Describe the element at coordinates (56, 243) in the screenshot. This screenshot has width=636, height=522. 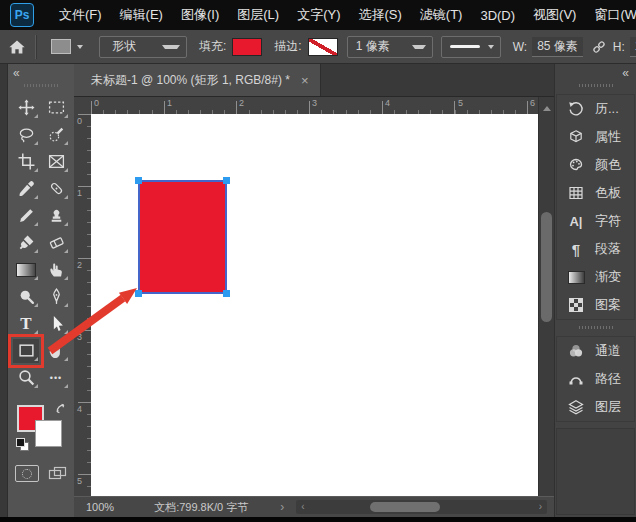
I see `tool-eraser` at that location.